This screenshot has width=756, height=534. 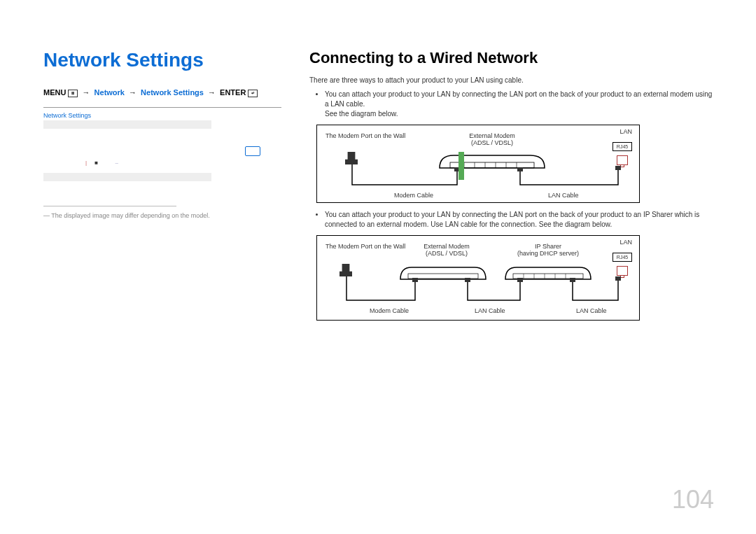 What do you see at coordinates (162, 60) in the screenshot?
I see `section-title: Network Settings` at bounding box center [162, 60].